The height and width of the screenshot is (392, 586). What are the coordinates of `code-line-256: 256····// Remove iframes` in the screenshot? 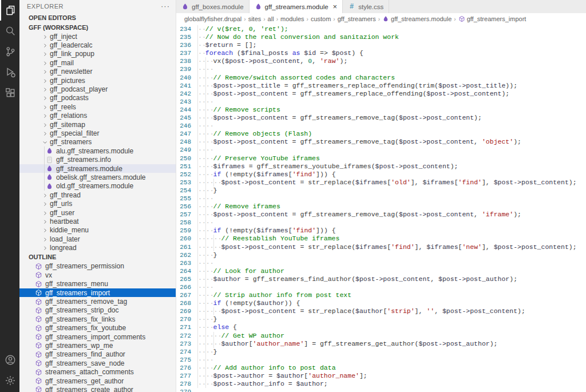 It's located at (381, 207).